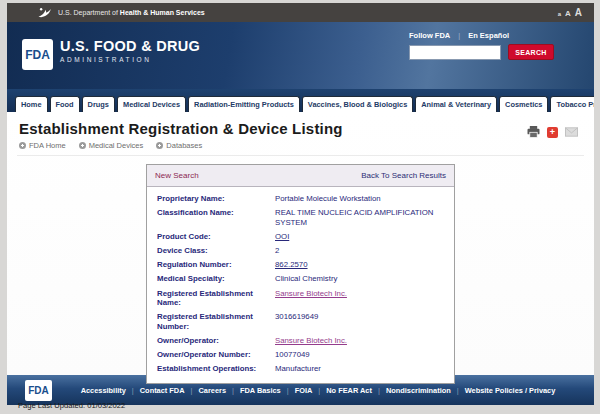  What do you see at coordinates (300, 369) in the screenshot?
I see `detail-row-establishment-operations: Establishment Operations:Manufacturer` at bounding box center [300, 369].